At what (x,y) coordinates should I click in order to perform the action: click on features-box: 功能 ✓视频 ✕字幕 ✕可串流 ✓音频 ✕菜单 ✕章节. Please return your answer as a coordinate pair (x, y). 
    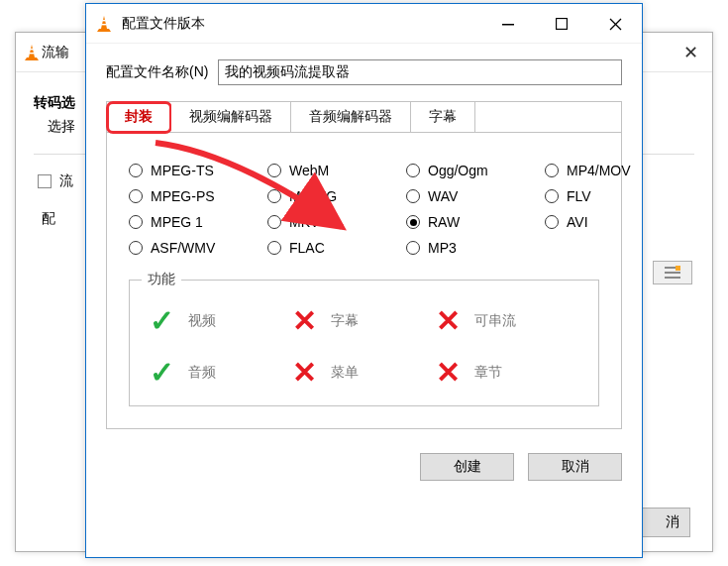
    Looking at the image, I should click on (364, 343).